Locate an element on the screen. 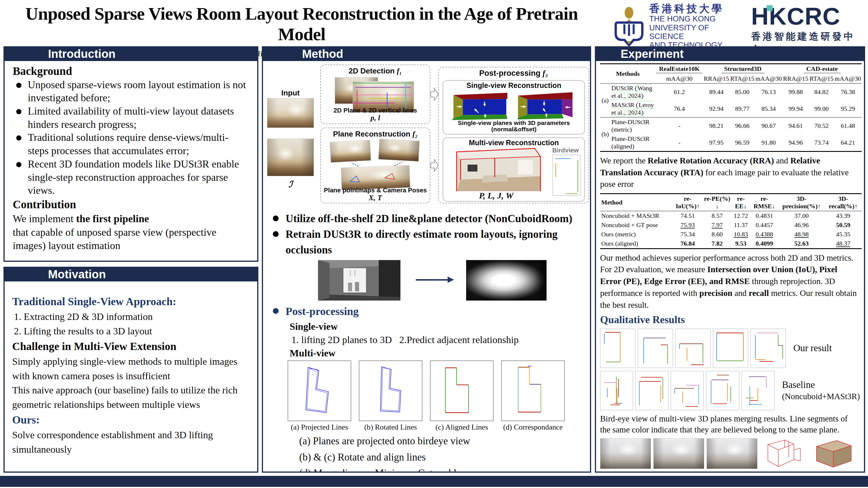  method-name: Noncuboid + MASt3R is located at coordinates (636, 216).